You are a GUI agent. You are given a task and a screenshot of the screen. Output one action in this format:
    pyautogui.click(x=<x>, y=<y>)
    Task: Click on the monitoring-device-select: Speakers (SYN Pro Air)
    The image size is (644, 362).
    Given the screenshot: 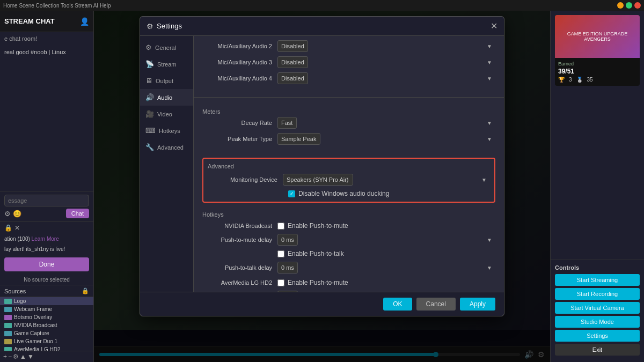 What is the action you would take?
    pyautogui.click(x=318, y=180)
    